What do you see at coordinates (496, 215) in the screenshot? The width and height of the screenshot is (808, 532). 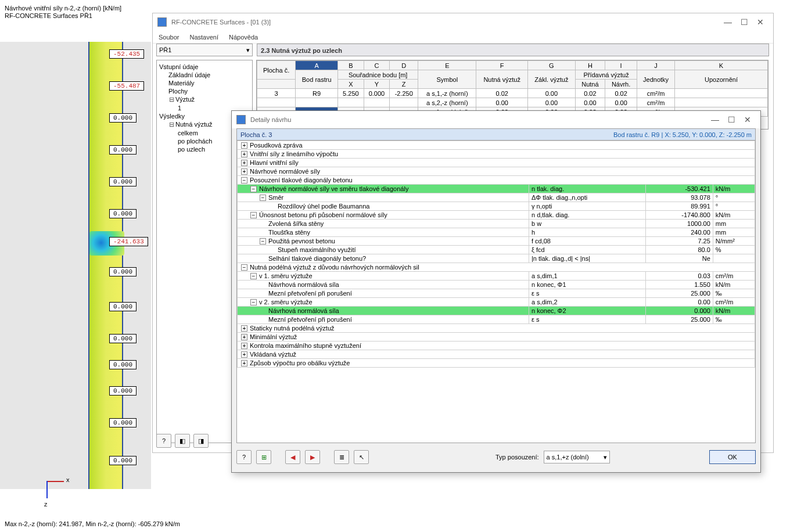 I see `detail-row: −Únosnost betonu při působení normálové …` at bounding box center [496, 215].